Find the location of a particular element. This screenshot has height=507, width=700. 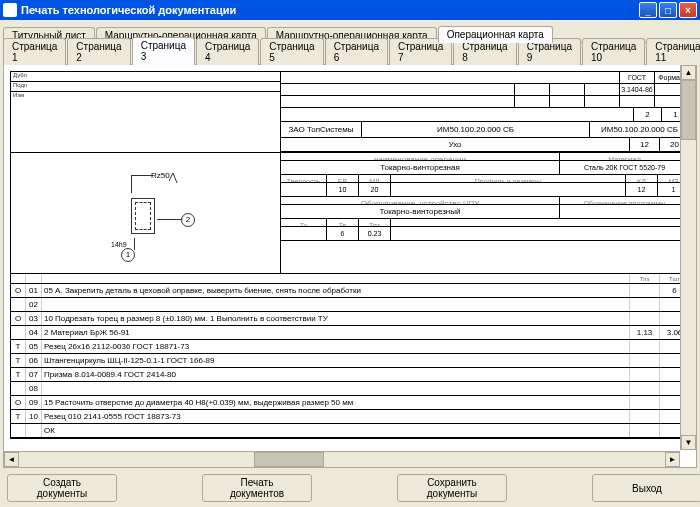

page-tab-0: Страница 1 is located at coordinates (34, 52).